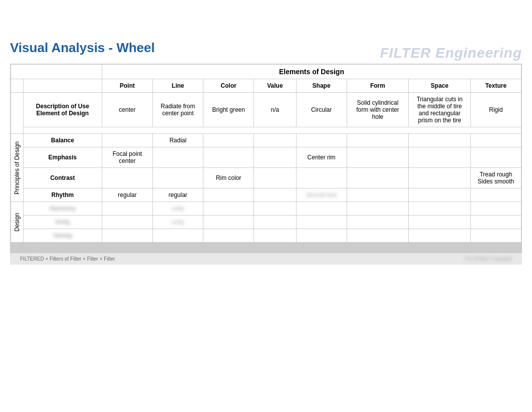 The image size is (532, 412). Describe the element at coordinates (440, 86) in the screenshot. I see `col-space: Space` at that location.